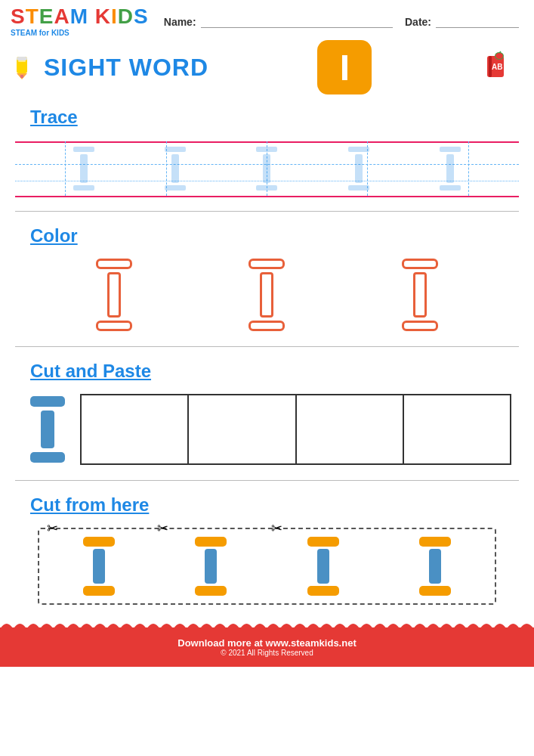 Image resolution: width=534 pixels, height=756 pixels. What do you see at coordinates (48, 401) in the screenshot?
I see `ex-I-topbar` at bounding box center [48, 401].